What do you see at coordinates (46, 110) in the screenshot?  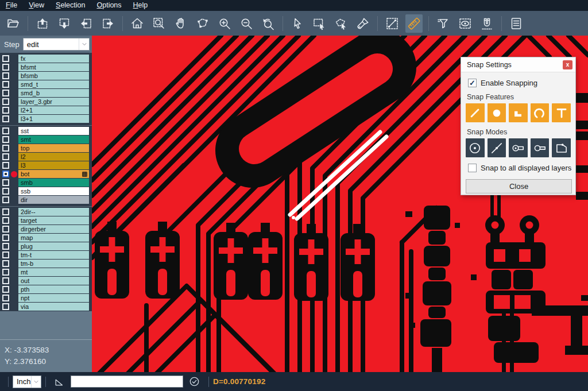 I see `layer-row-l2+1: l2+1` at bounding box center [46, 110].